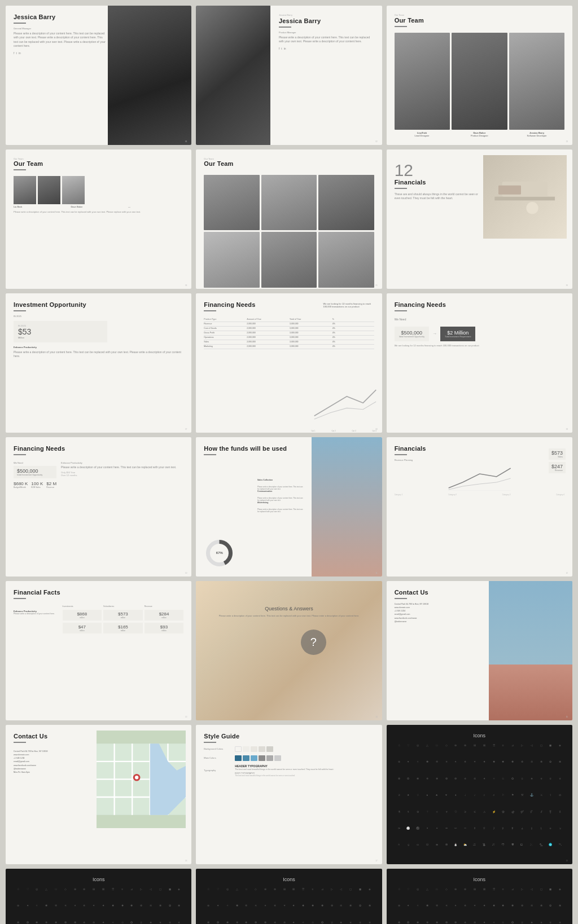 This screenshot has height=924, width=578. I want to click on slide-1-divider, so click(20, 23).